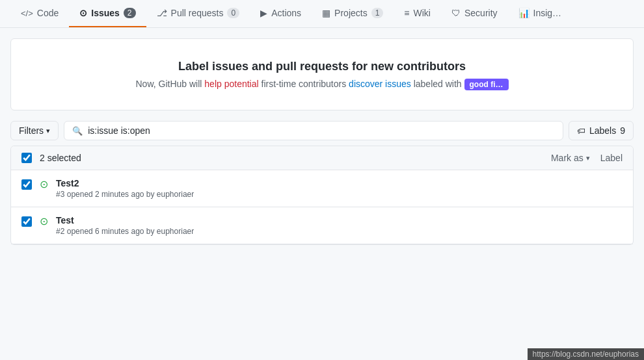 Image resolution: width=644 pixels, height=360 pixels. Describe the element at coordinates (152, 231) in the screenshot. I see `issue-by-label-2: by` at that location.